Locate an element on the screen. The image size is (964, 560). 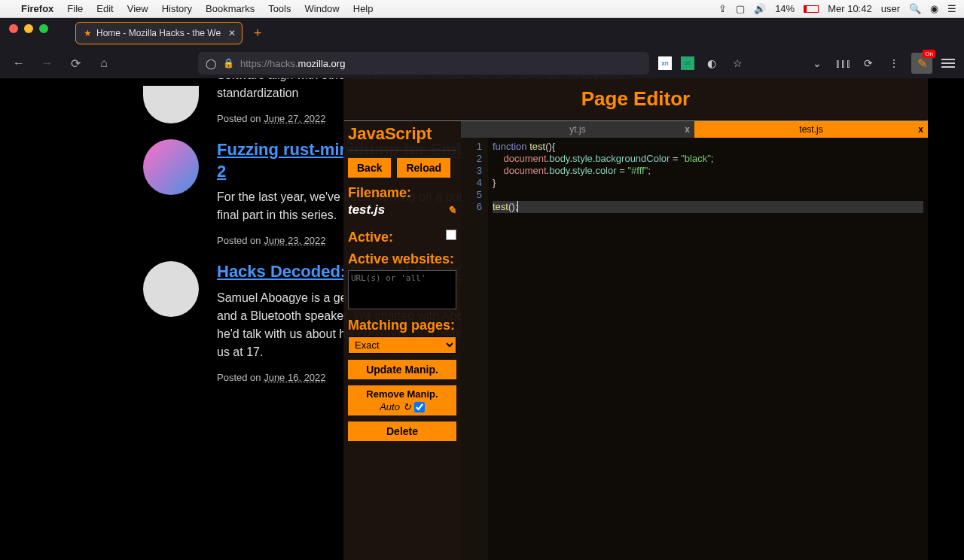
pocket-icon: ⌄ is located at coordinates (817, 63).